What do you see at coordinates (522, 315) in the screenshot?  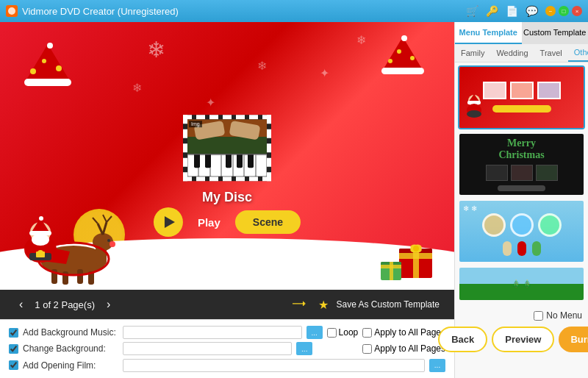 I see `no-menu-row: No Menu` at bounding box center [522, 315].